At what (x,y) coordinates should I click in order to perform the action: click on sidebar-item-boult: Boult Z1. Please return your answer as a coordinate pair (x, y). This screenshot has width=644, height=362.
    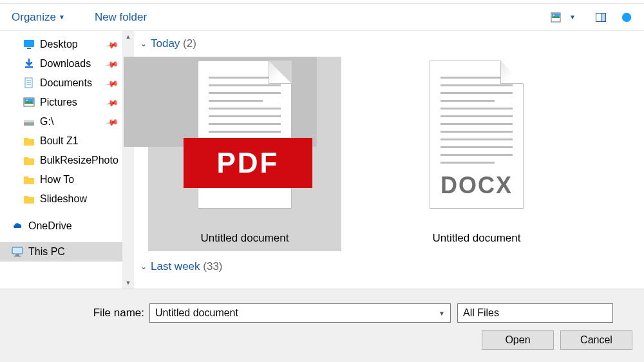
    Looking at the image, I should click on (61, 141).